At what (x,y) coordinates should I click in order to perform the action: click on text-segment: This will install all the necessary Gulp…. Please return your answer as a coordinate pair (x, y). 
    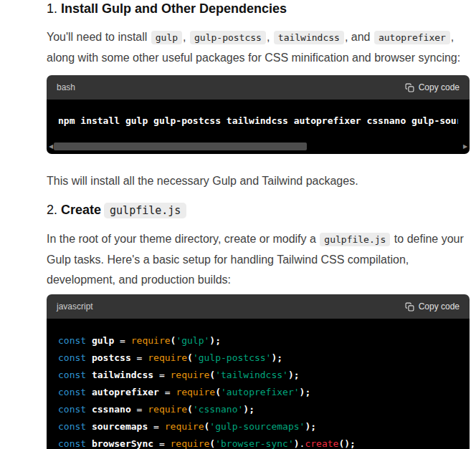
    Looking at the image, I should click on (202, 180).